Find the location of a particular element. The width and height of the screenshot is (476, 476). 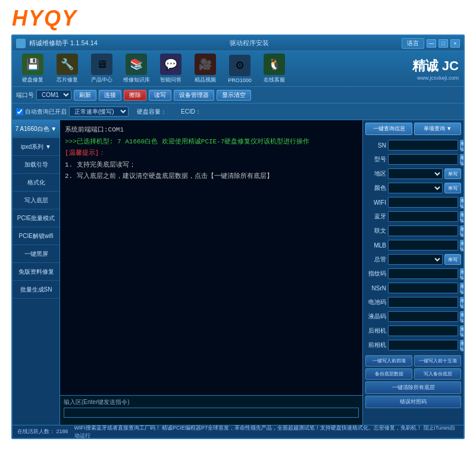

hyqy-logo: HYQY is located at coordinates (238, 18).